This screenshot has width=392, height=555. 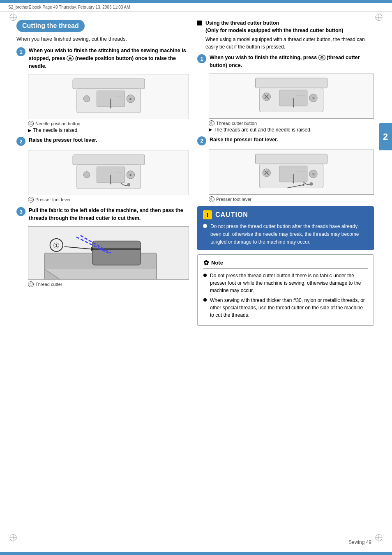 What do you see at coordinates (286, 283) in the screenshot?
I see `note-item-1: Do not press the thread cutter button if…` at bounding box center [286, 283].